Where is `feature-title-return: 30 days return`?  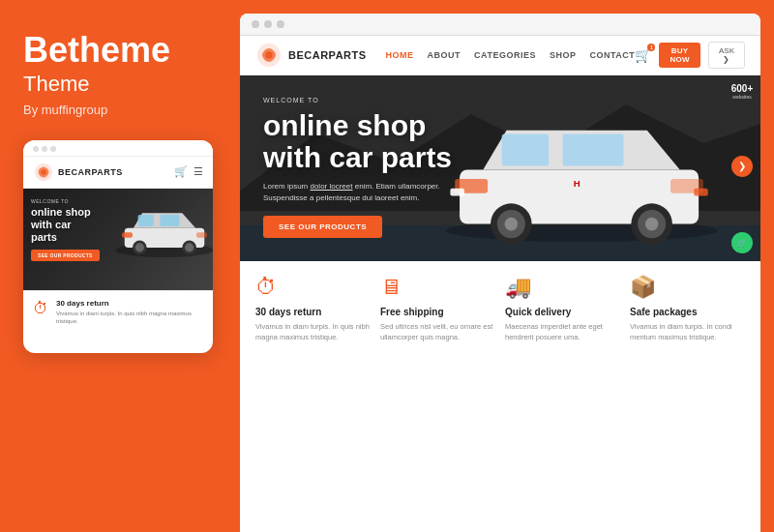
feature-title-return: 30 days return is located at coordinates (313, 311).